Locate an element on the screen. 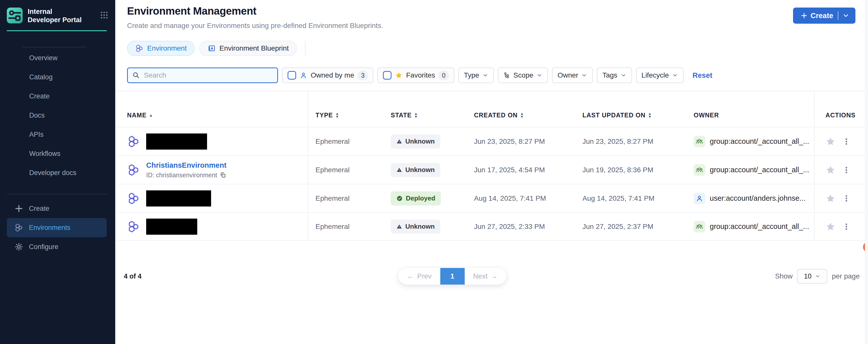 The height and width of the screenshot is (344, 868). page-size-select: 10 is located at coordinates (812, 276).